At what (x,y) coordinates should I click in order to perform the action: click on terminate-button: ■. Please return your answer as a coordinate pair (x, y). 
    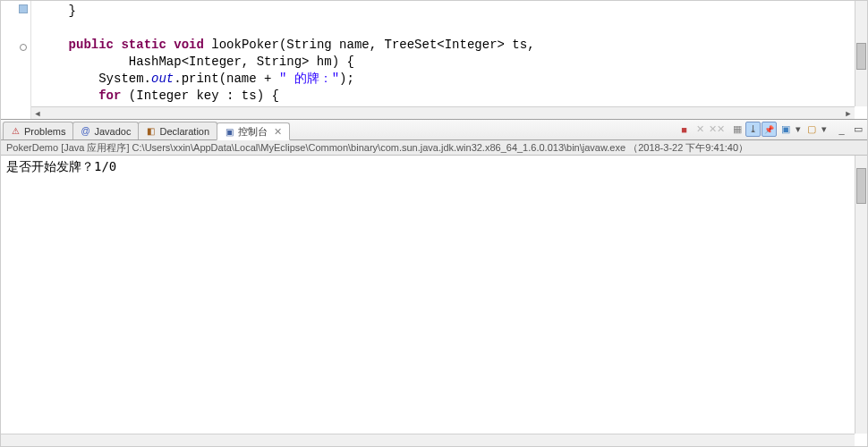
    Looking at the image, I should click on (684, 129).